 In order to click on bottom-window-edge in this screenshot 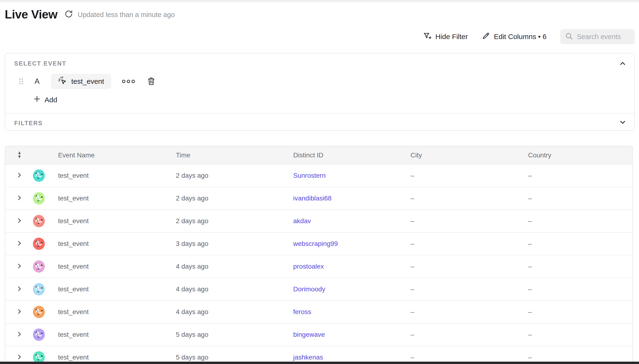, I will do `click(319, 363)`.